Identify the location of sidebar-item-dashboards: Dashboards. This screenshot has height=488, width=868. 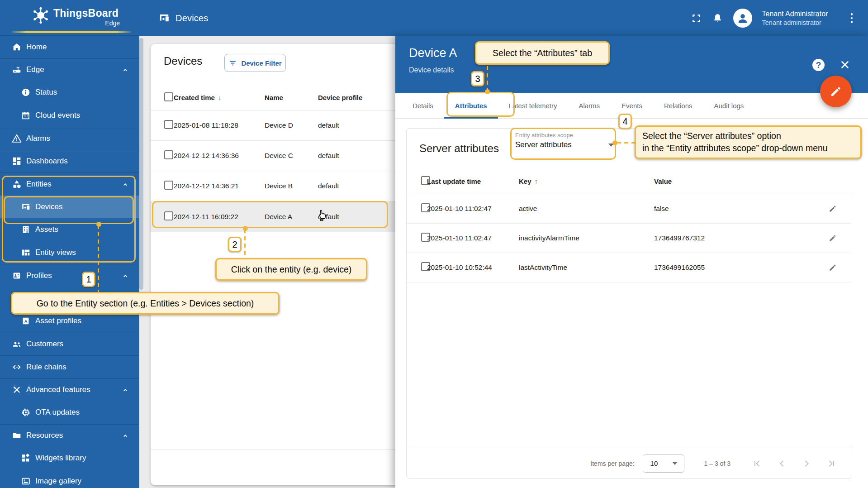
(70, 161).